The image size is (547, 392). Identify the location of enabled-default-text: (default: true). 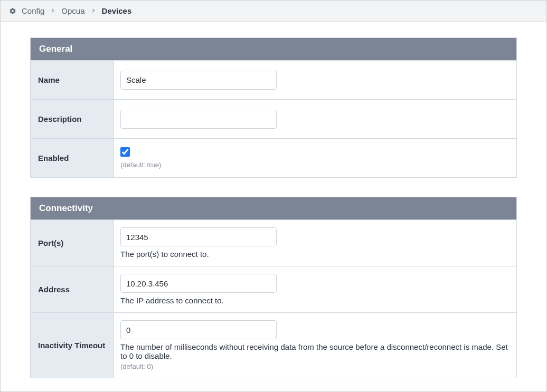
(140, 165).